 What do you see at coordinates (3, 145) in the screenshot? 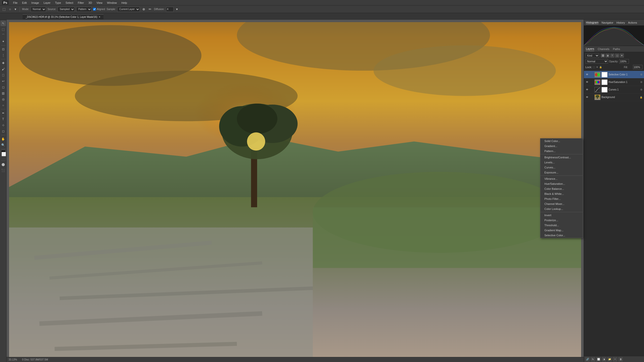
I see `zoom-tool: 🔍` at bounding box center [3, 145].